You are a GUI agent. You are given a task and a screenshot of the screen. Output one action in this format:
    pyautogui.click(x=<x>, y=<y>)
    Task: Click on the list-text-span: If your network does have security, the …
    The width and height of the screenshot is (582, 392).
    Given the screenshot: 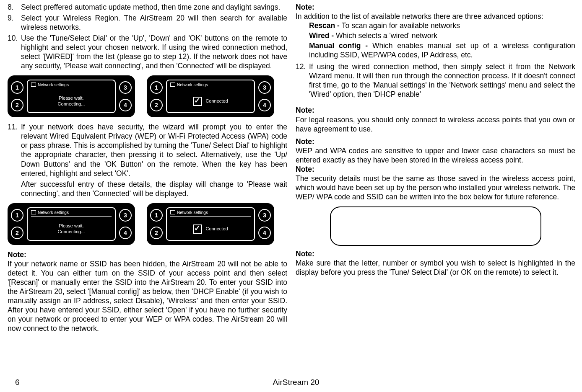 What is the action you would take?
    pyautogui.click(x=154, y=150)
    